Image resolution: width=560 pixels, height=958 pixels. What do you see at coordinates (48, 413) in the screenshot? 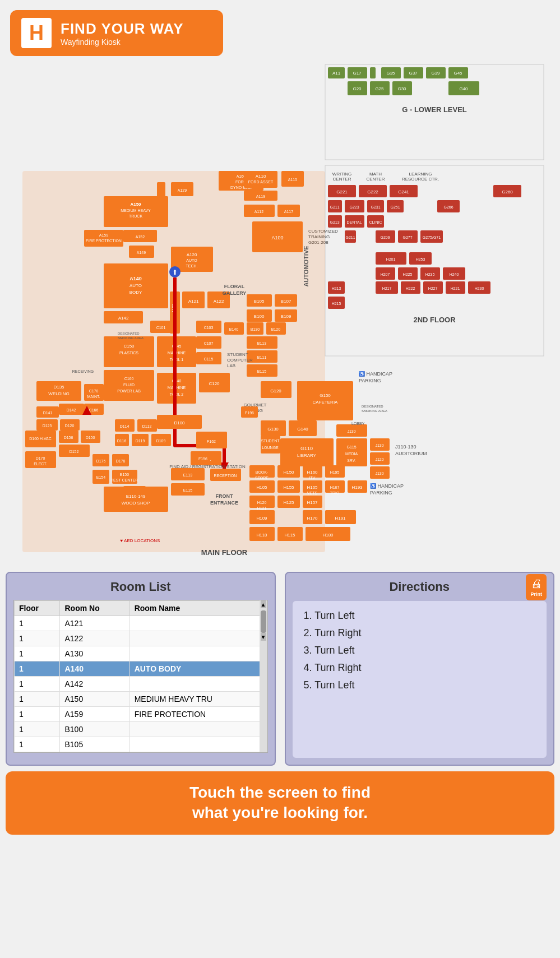
I see `svg-text: D141` at bounding box center [48, 413].